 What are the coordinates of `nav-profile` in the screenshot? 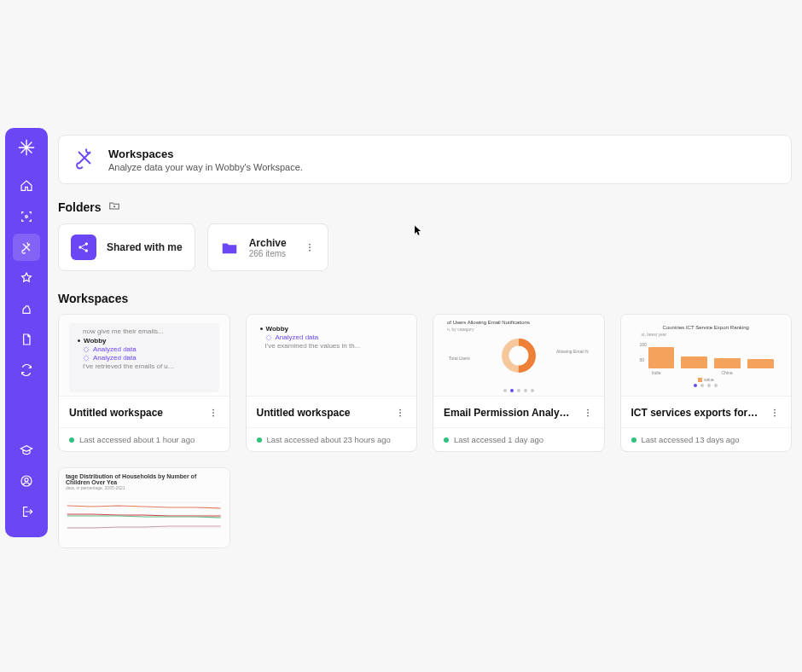 It's located at (26, 481).